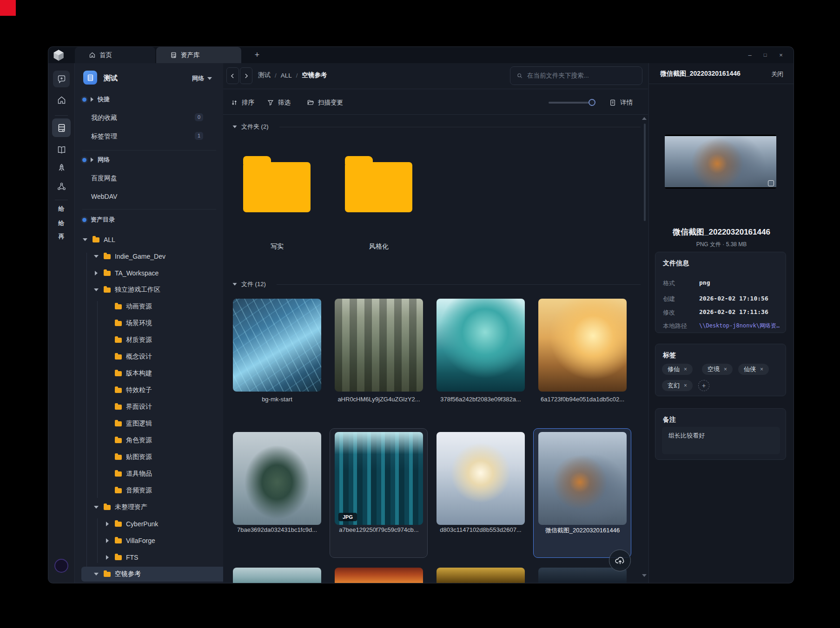 This screenshot has height=628, width=840. I want to click on tree-item-VillaForge: VillaForge, so click(149, 541).